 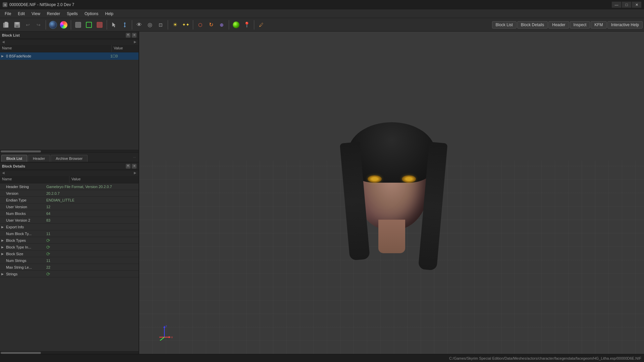 I want to click on kfm-tab-top: KFM, so click(x=598, y=25).